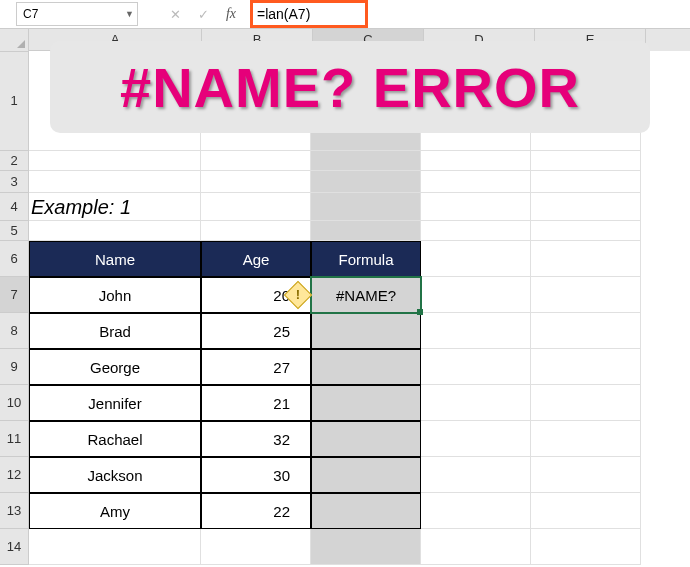 This screenshot has height=567, width=690. What do you see at coordinates (586, 207) in the screenshot?
I see `cell-E4` at bounding box center [586, 207].